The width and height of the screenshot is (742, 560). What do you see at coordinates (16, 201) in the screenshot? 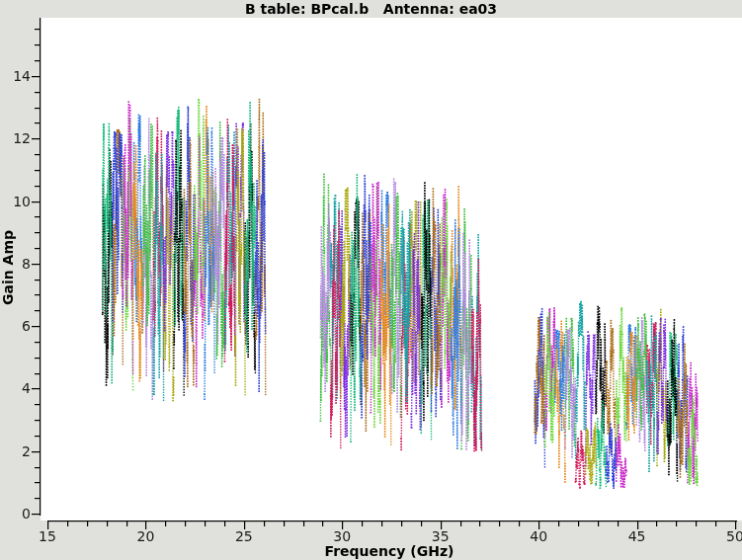
I see `y-tick-label: 10` at bounding box center [16, 201].